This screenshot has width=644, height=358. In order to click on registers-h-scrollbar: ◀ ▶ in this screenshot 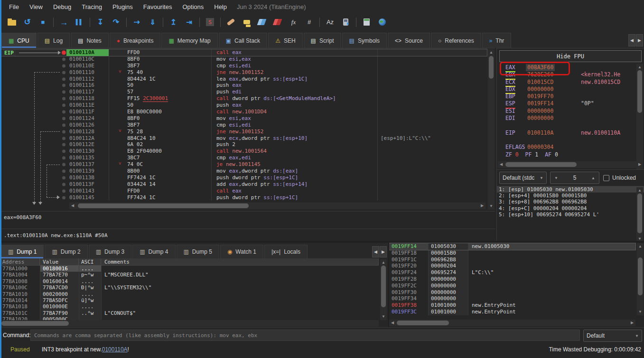, I will do `click(570, 165)`.